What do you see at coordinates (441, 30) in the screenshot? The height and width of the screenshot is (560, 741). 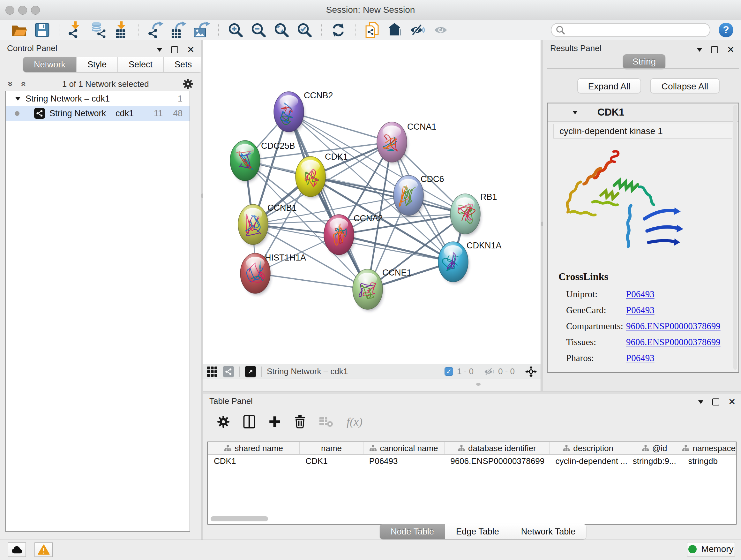 I see `show-all-eye-icon` at bounding box center [441, 30].